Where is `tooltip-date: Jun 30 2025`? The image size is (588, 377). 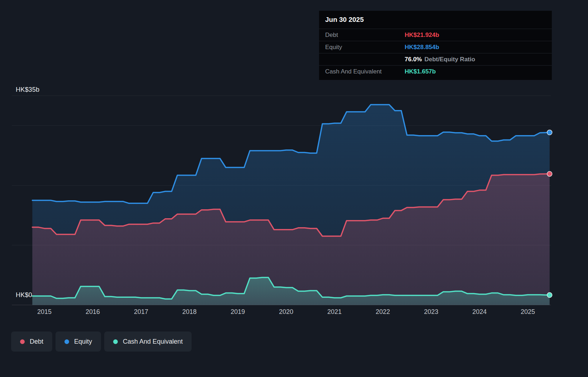 tooltip-date: Jun 30 2025 is located at coordinates (435, 20).